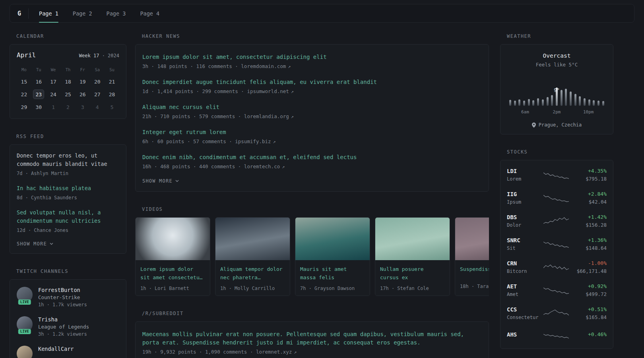 The width and height of the screenshot is (644, 358). Describe the element at coordinates (557, 64) in the screenshot. I see `weather-feels-like: Feels like 5°C` at that location.